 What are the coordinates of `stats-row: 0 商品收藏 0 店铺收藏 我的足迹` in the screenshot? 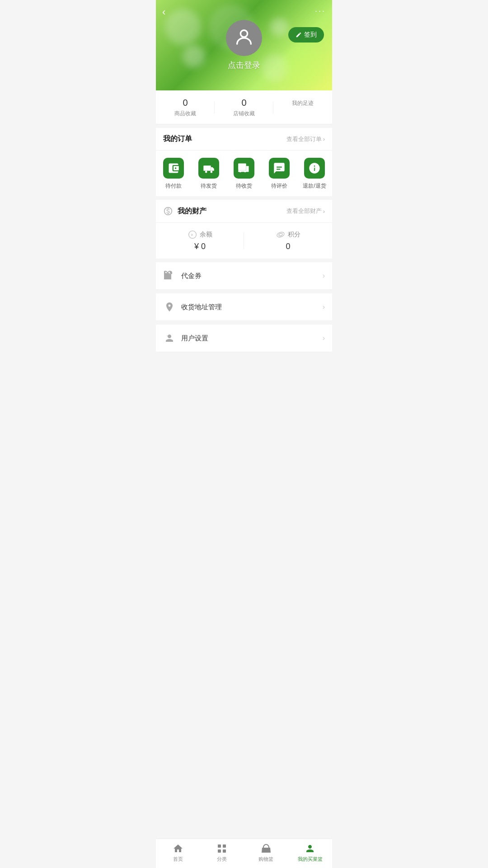 It's located at (244, 108).